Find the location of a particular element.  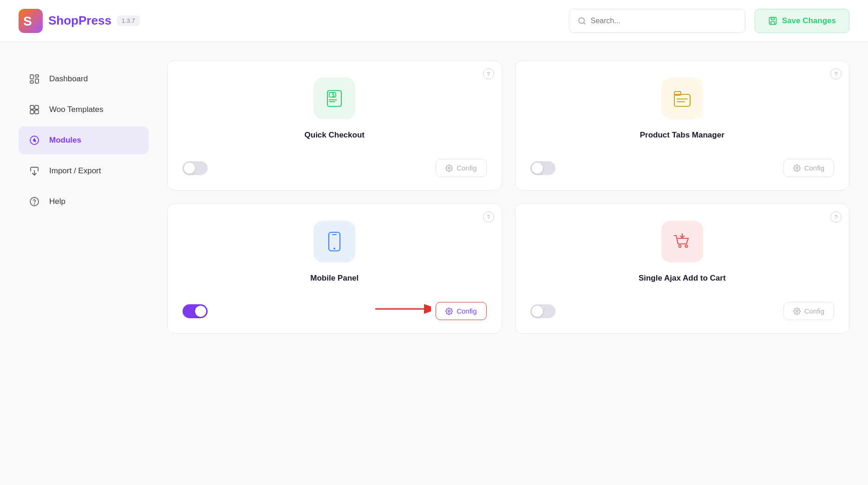

sidebar-label-help: Help is located at coordinates (58, 202).